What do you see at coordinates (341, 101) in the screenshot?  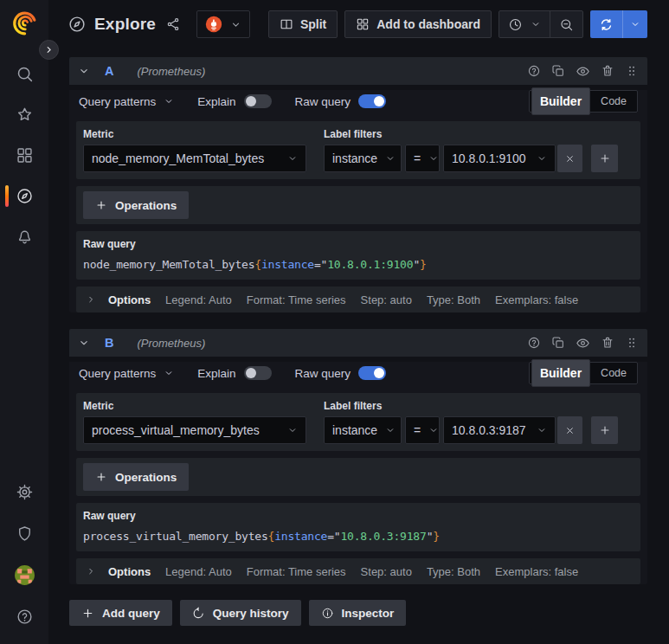 I see `raw-query-toggle-group: Raw query` at bounding box center [341, 101].